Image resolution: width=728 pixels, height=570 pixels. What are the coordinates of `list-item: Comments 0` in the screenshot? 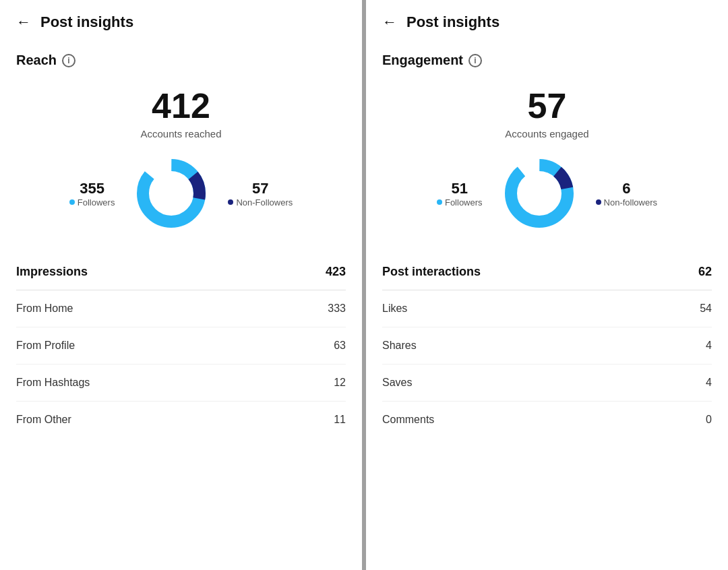 It's located at (547, 420).